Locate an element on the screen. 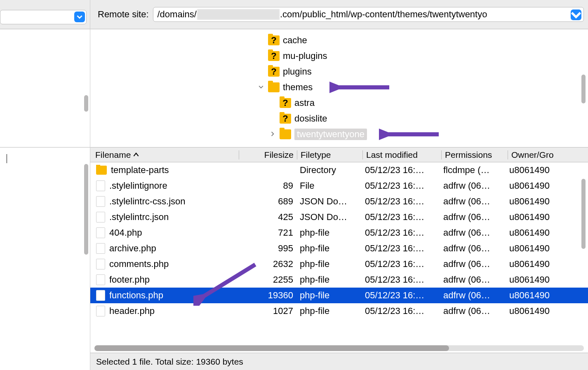  file-row: header.php1027php-file05/12/23 16:…adfrw… is located at coordinates (339, 311).